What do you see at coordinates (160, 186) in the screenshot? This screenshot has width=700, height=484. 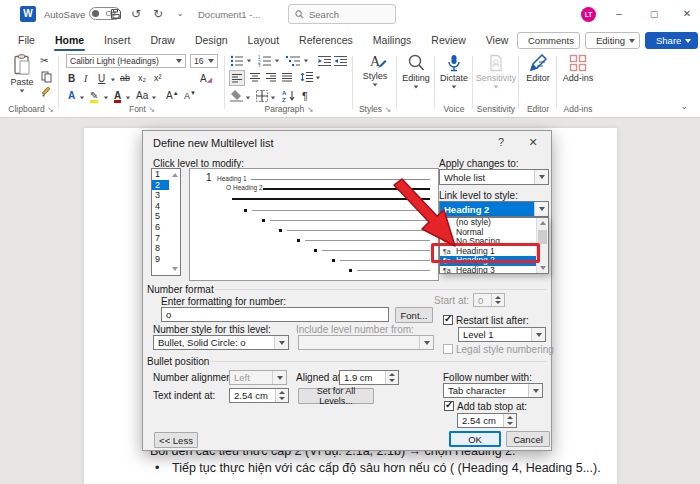 I see `level-item: 2` at bounding box center [160, 186].